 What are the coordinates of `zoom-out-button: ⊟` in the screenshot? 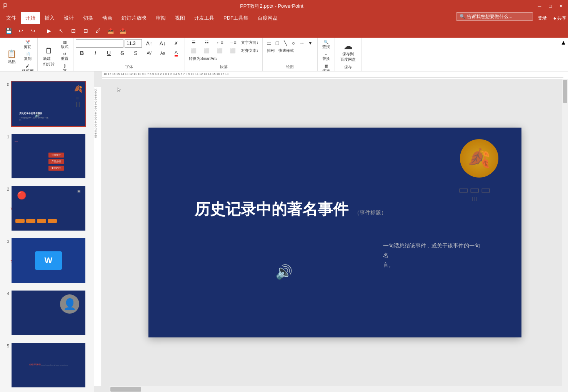 It's located at (86, 31).